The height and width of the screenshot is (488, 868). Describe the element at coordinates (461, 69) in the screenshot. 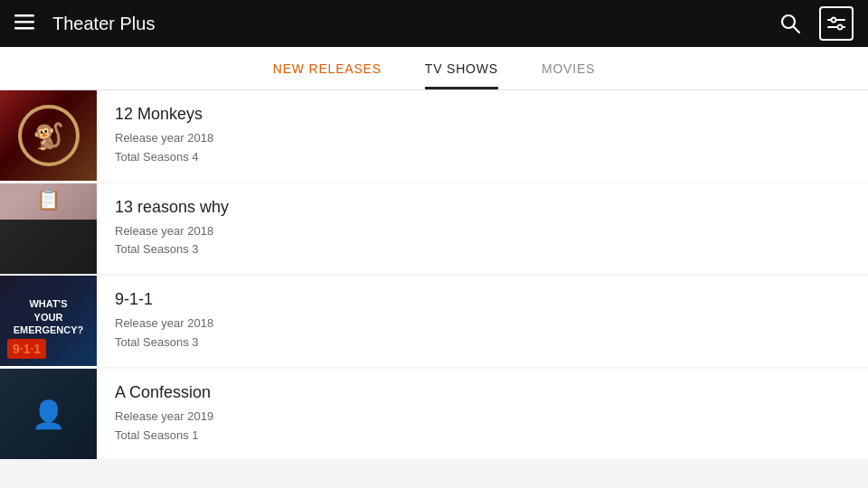

I see `tab-tv-shows: TV SHOWS` at that location.